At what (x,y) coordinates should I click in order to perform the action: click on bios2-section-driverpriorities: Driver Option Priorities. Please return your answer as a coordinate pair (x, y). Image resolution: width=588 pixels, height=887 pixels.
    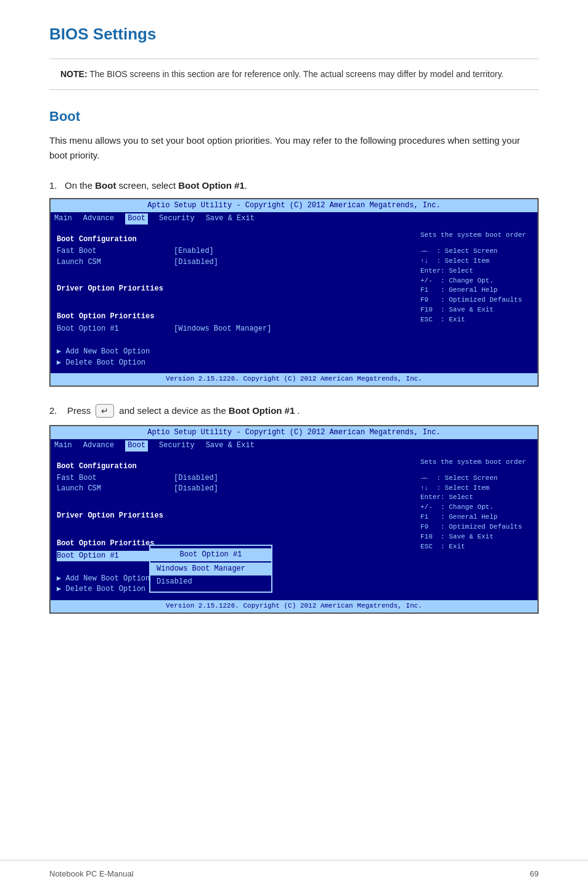
    Looking at the image, I should click on (232, 516).